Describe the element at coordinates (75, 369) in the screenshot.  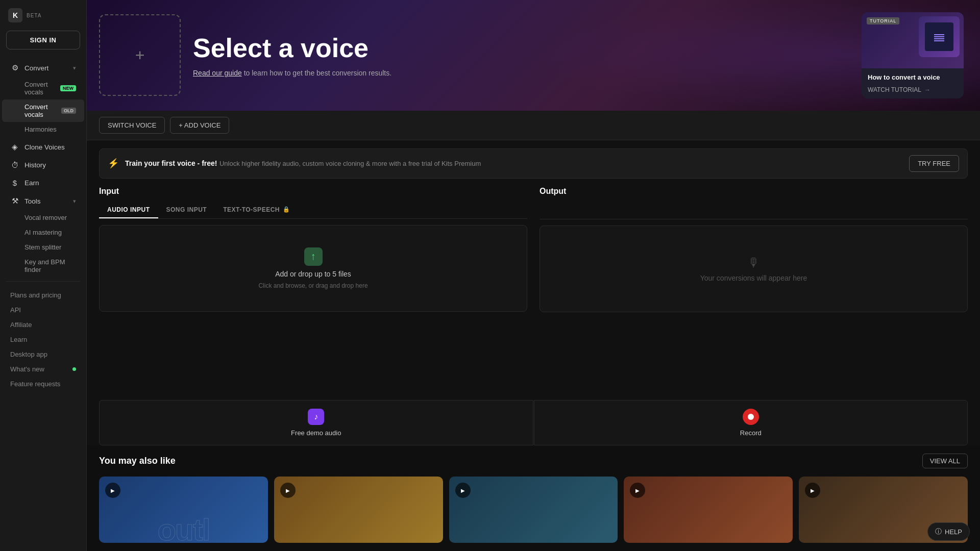
I see `whats-new-dot` at that location.